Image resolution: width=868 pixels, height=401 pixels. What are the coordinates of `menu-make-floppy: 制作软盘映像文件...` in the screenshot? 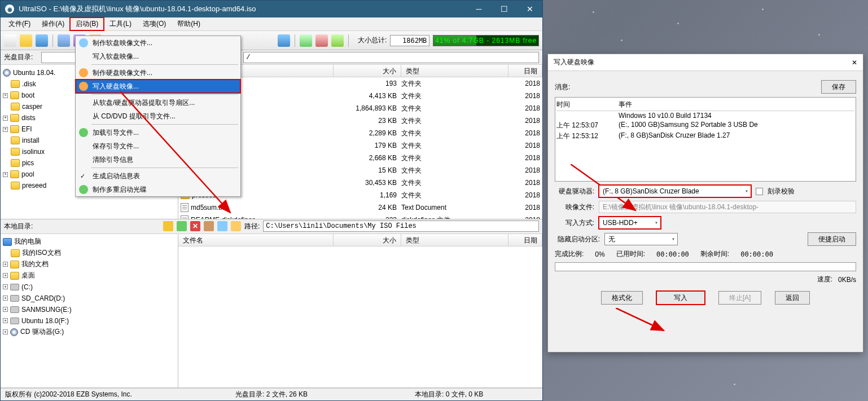 It's located at (158, 43).